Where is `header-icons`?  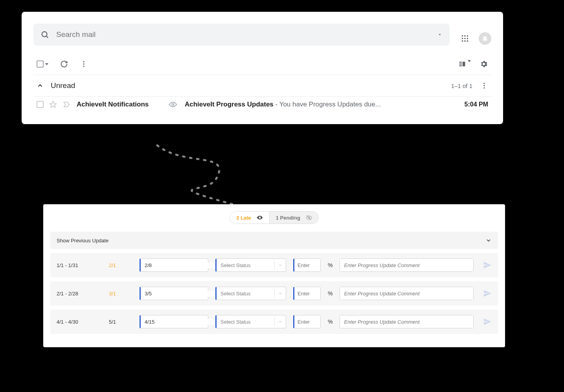 header-icons is located at coordinates (476, 38).